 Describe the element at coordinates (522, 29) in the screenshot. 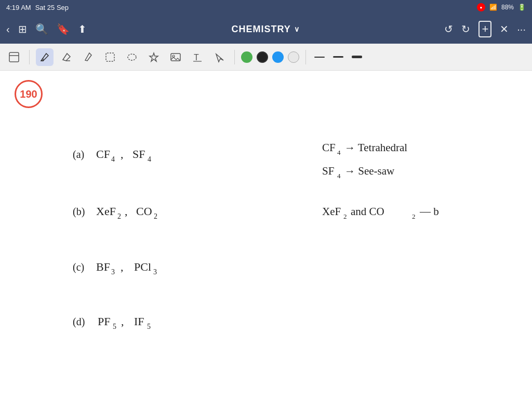

I see `more-button: ···` at that location.